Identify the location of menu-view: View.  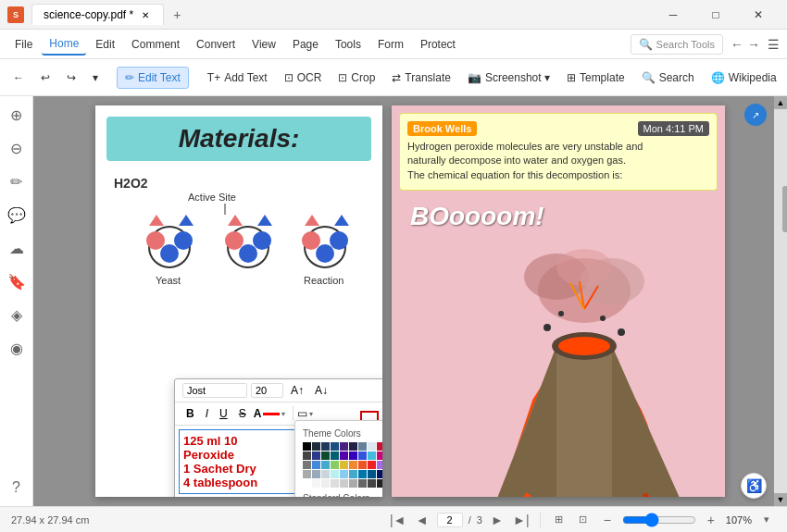
(264, 44).